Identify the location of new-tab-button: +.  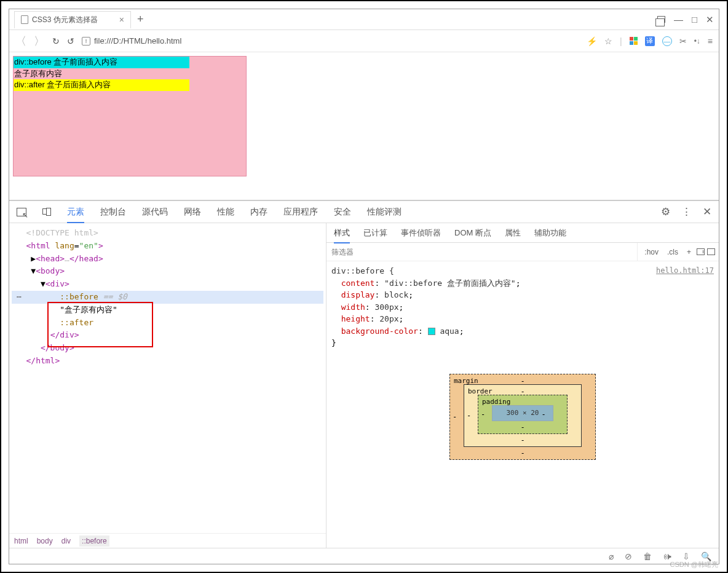
(140, 20).